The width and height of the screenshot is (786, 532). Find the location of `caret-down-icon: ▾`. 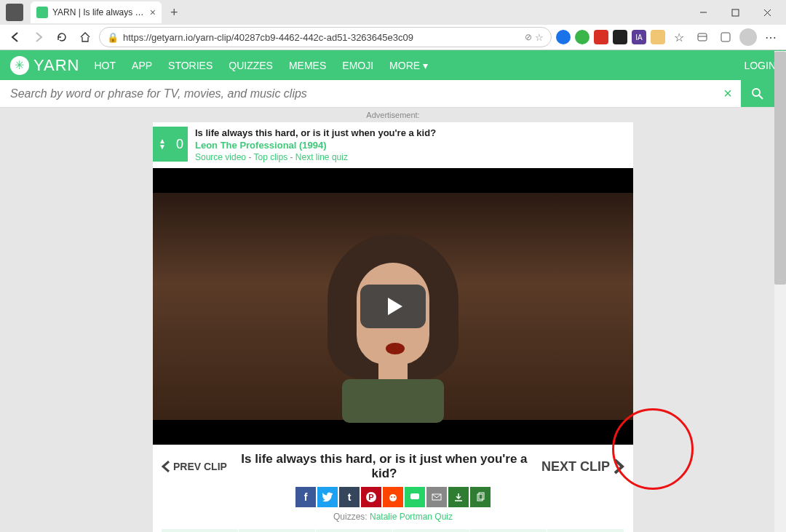

caret-down-icon: ▾ is located at coordinates (425, 65).